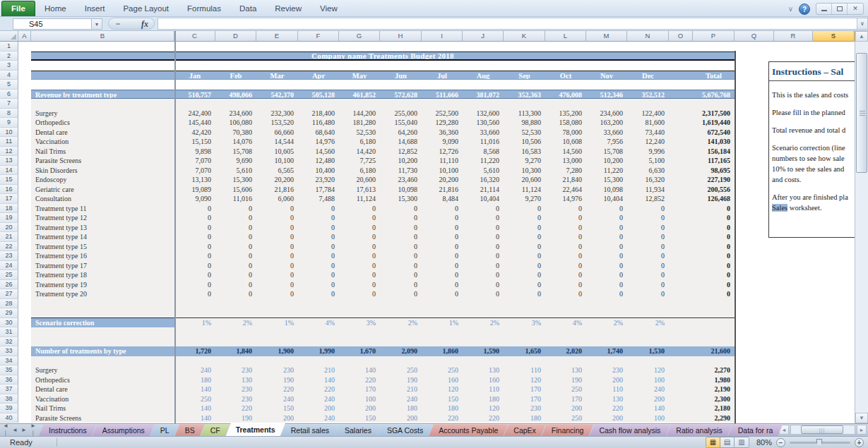 The image size is (868, 448). I want to click on row-total: 156,184, so click(713, 152).